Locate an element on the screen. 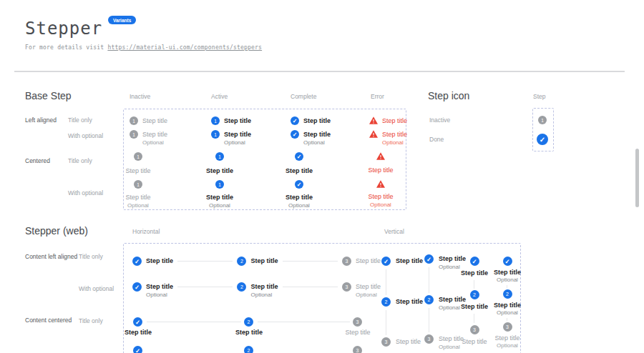 Image resolution: width=644 pixels, height=353 pixels. step-cell-centered-error-optional: Step title Optional is located at coordinates (381, 194).